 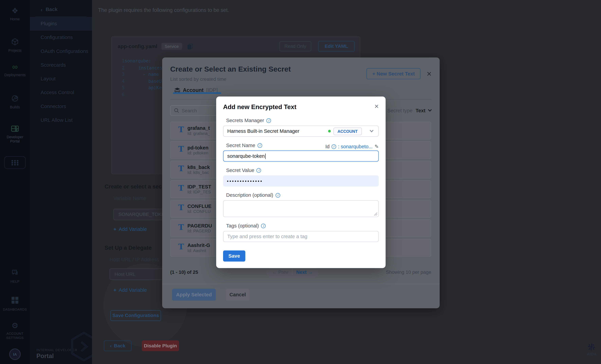 What do you see at coordinates (190, 46) in the screenshot?
I see `copy-icon` at bounding box center [190, 46].